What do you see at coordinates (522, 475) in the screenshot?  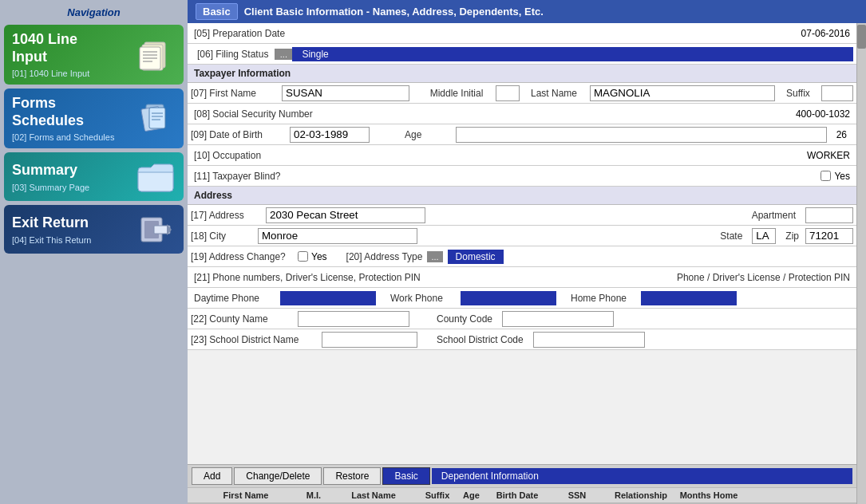 I see `bottom-toolbar: Add Change/Delete Restore Basic Dependen…` at bounding box center [522, 475].